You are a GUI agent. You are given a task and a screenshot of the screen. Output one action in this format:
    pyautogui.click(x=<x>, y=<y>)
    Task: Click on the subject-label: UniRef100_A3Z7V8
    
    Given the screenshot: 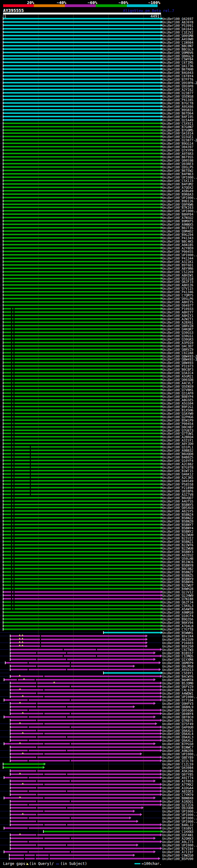 What is the action you would take?
    pyautogui.click(x=178, y=495)
    